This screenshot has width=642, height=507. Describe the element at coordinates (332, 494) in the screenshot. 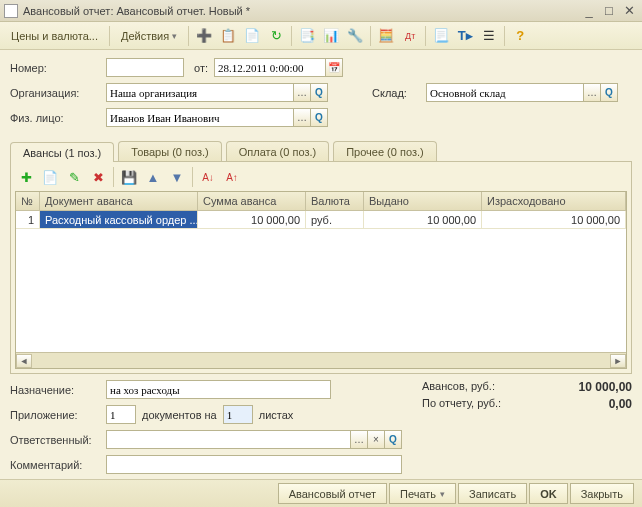

I see `report-button: Авансовый отчет` at that location.